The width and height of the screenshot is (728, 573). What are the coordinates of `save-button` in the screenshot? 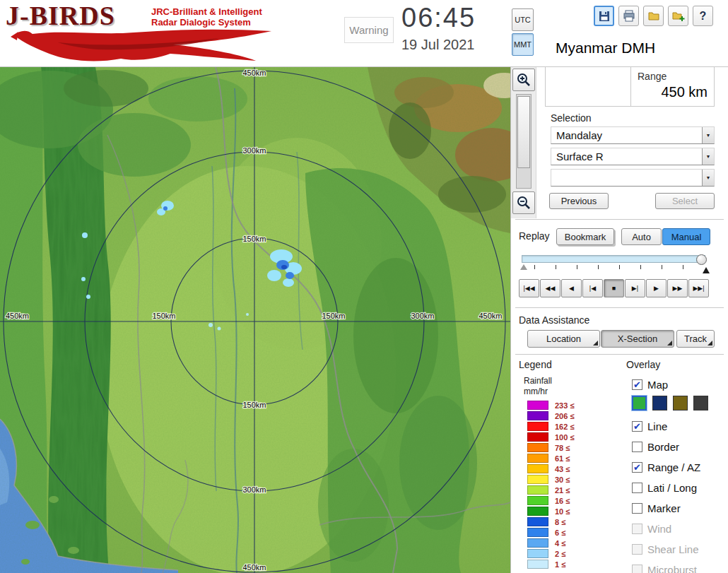 It's located at (604, 16).